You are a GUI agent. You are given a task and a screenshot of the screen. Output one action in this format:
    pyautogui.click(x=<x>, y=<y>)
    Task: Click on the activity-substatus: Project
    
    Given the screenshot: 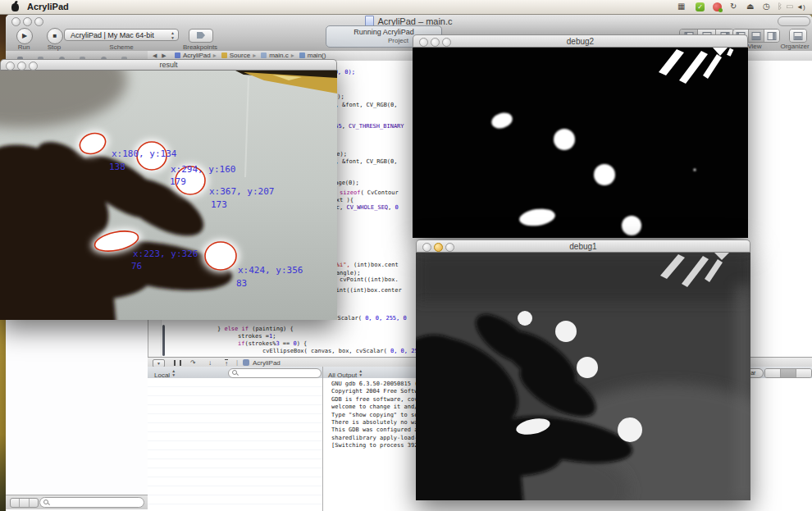 What is the action you would take?
    pyautogui.click(x=399, y=41)
    